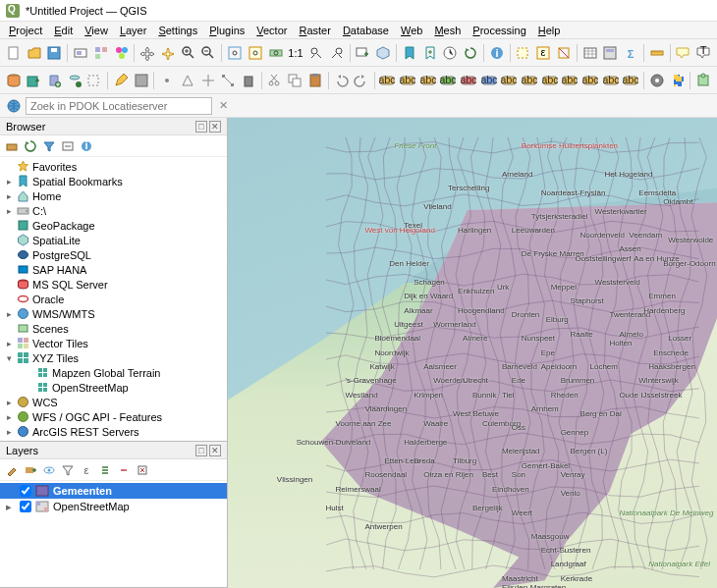 This screenshot has height=588, width=717. Describe the element at coordinates (296, 53) in the screenshot. I see `zoom-native-icon: 1:1` at that location.